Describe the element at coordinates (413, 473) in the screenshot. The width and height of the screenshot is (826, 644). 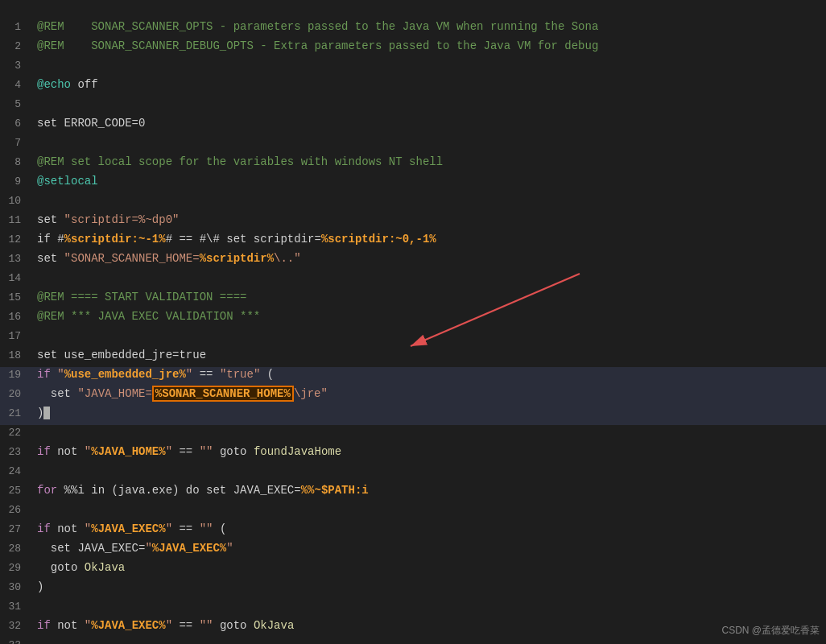
I see `code-line: 24` at that location.